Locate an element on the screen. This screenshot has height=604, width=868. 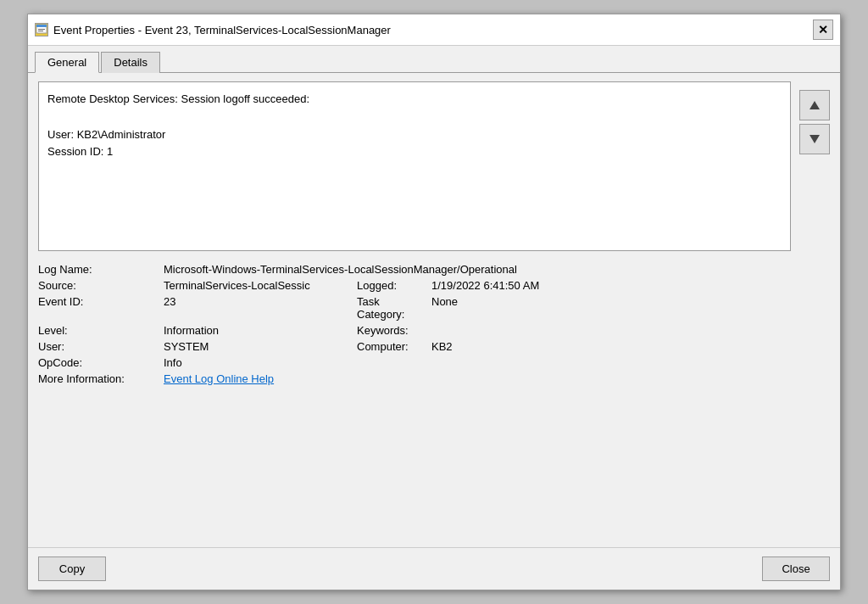
next-event-button is located at coordinates (815, 139).